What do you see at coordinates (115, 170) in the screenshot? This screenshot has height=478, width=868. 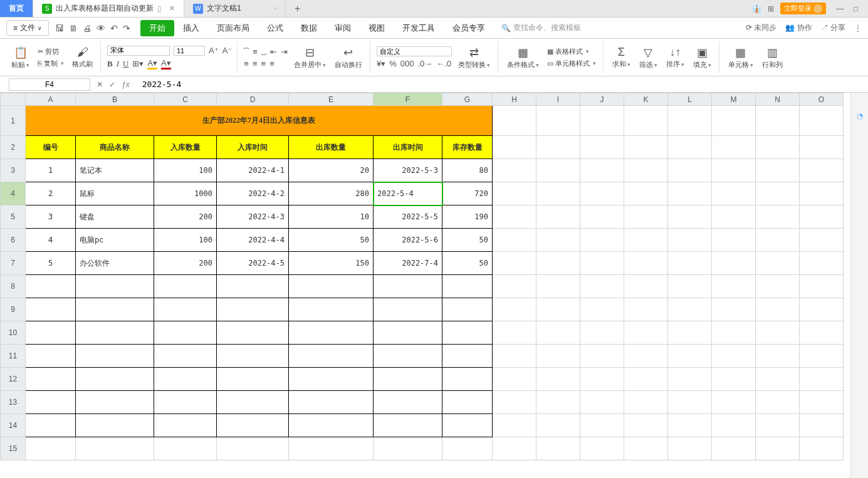 I see `data-cell: 笔记本` at bounding box center [115, 170].